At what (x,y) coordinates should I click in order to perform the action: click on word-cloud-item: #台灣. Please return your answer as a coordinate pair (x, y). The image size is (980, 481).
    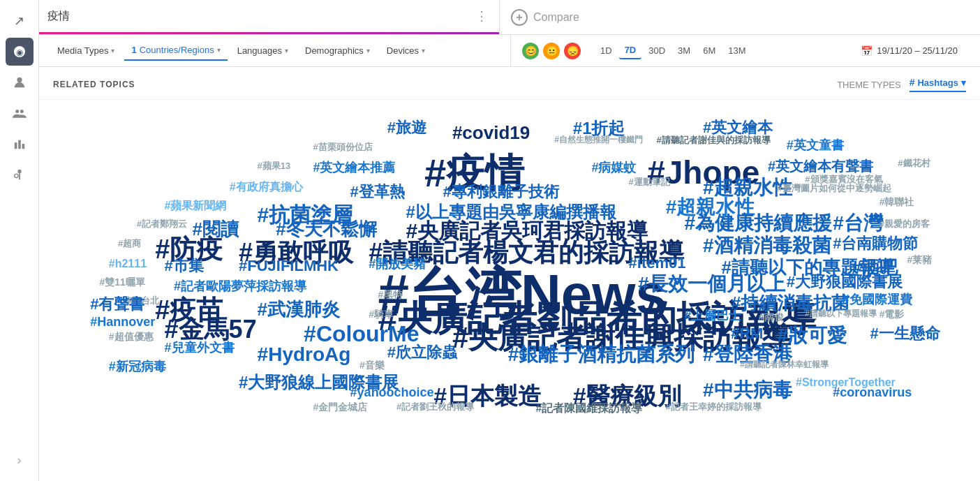
    Looking at the image, I should click on (858, 223).